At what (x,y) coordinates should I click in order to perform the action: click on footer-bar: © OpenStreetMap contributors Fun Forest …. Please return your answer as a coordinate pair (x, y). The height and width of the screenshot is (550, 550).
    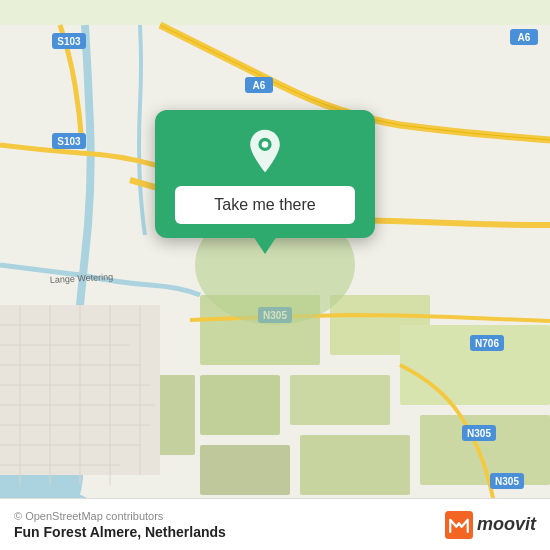
    Looking at the image, I should click on (275, 524).